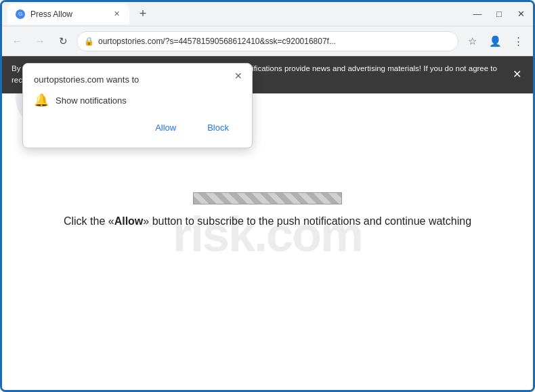 The height and width of the screenshot is (392, 535). I want to click on profile-icon: 👤, so click(495, 41).